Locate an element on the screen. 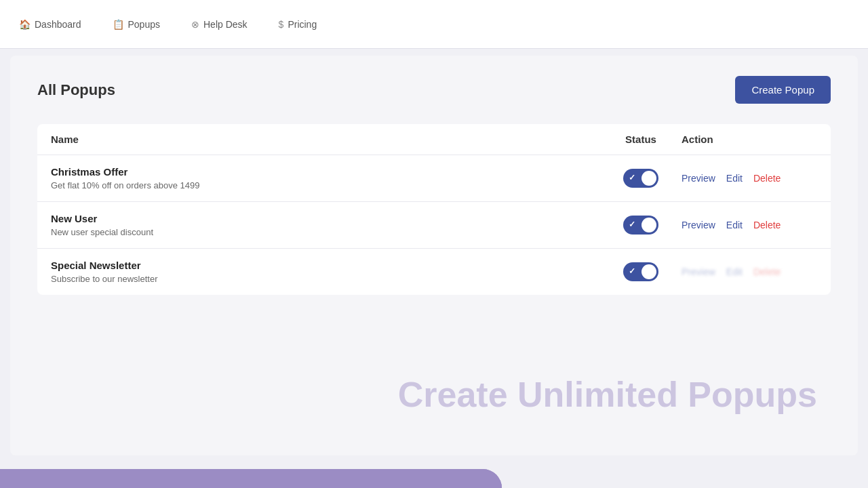 The width and height of the screenshot is (868, 488). page-title: All Popups is located at coordinates (76, 90).